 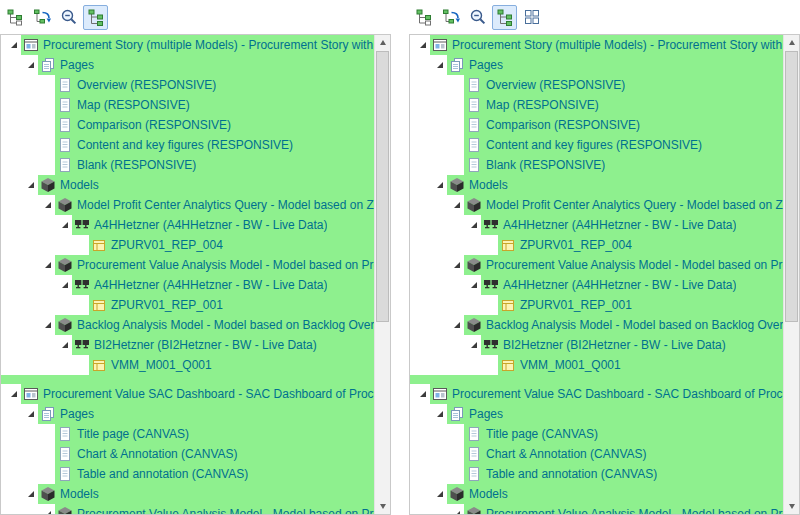 What do you see at coordinates (615, 185) in the screenshot?
I see `row-highlight: Models` at bounding box center [615, 185].